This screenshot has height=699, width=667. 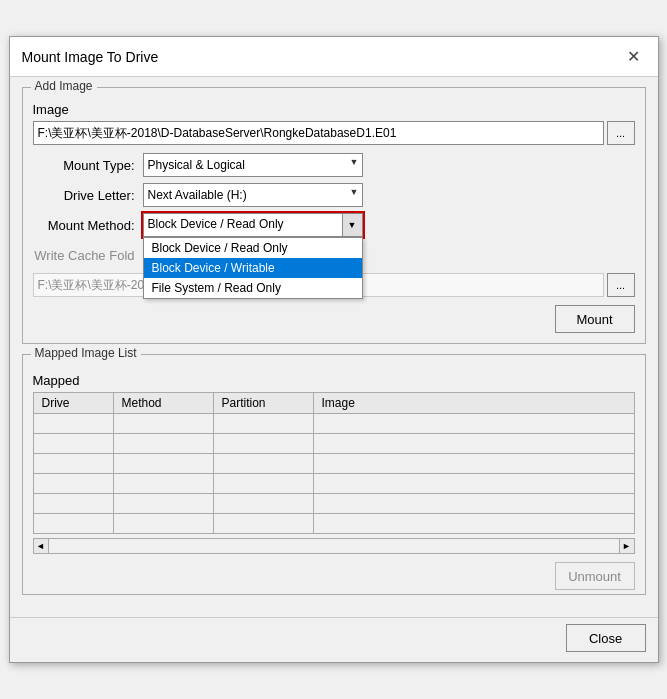 I want to click on mount-method-label: Mount Method:, so click(x=88, y=226).